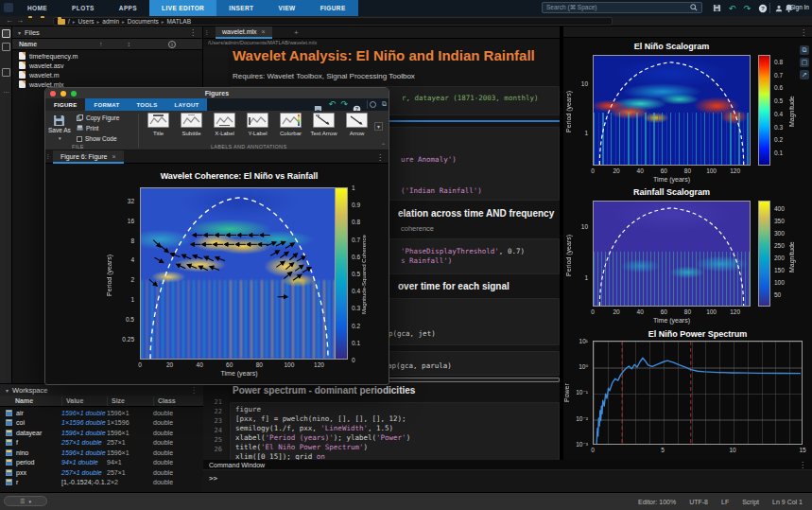 This screenshot has height=510, width=812. What do you see at coordinates (183, 8) in the screenshot?
I see `ribbon-tab-live-editor: LIVE EDITOR` at bounding box center [183, 8].